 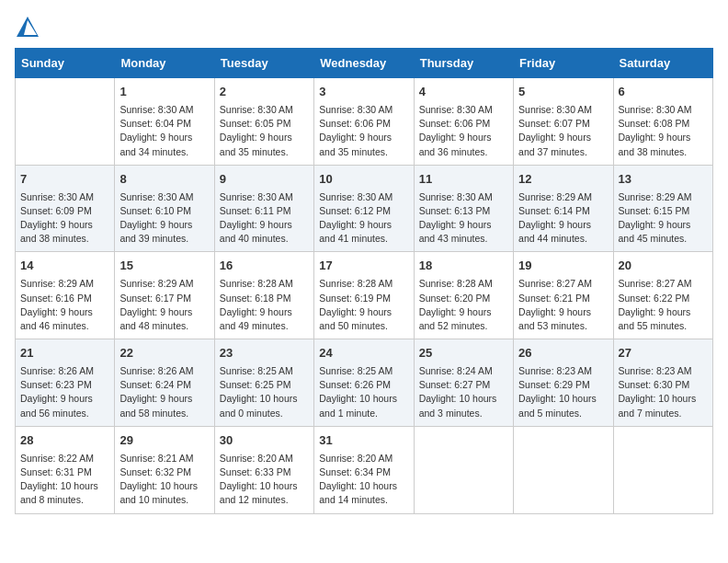 What do you see at coordinates (563, 219) in the screenshot?
I see `day-info: Sunrise: 8:29 AMSunset: 6:14 PMDaylight:…` at bounding box center [563, 219].